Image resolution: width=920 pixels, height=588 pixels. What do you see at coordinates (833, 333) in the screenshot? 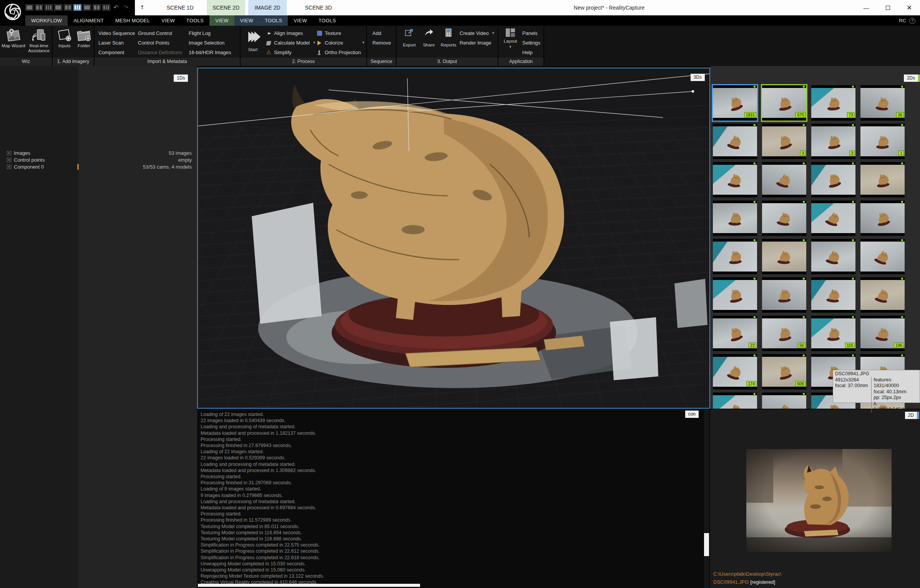
I see `image-thumbnail-r7-c3: 115` at bounding box center [833, 333].